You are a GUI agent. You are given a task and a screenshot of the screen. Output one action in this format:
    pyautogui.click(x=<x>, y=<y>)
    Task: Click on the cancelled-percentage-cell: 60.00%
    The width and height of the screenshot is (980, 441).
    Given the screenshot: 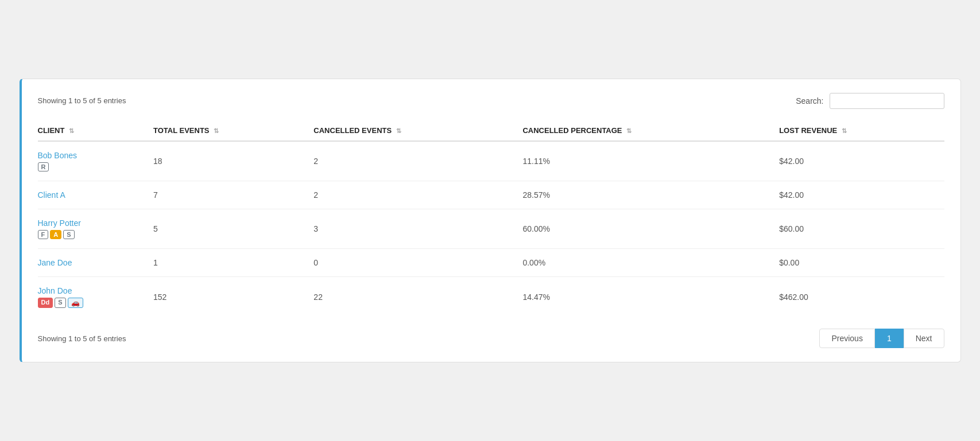 What is the action you would take?
    pyautogui.click(x=651, y=229)
    